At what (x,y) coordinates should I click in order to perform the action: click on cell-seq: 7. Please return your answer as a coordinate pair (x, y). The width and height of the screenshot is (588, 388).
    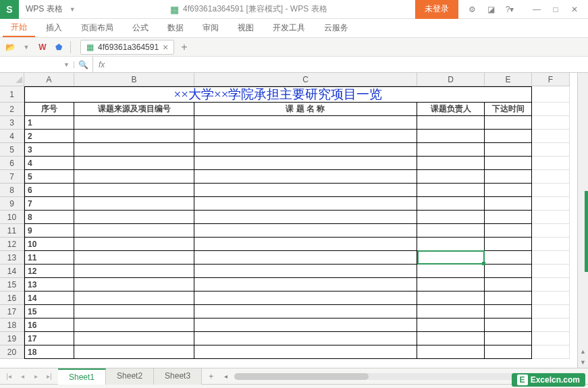
    Looking at the image, I should click on (49, 204).